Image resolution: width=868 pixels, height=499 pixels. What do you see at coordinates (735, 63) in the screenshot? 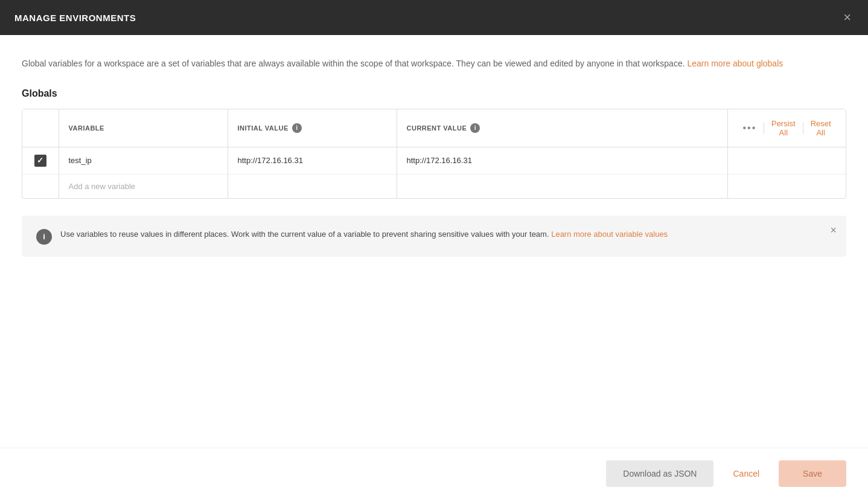
I see `learn-more-globals-link: Learn more about globals` at bounding box center [735, 63].